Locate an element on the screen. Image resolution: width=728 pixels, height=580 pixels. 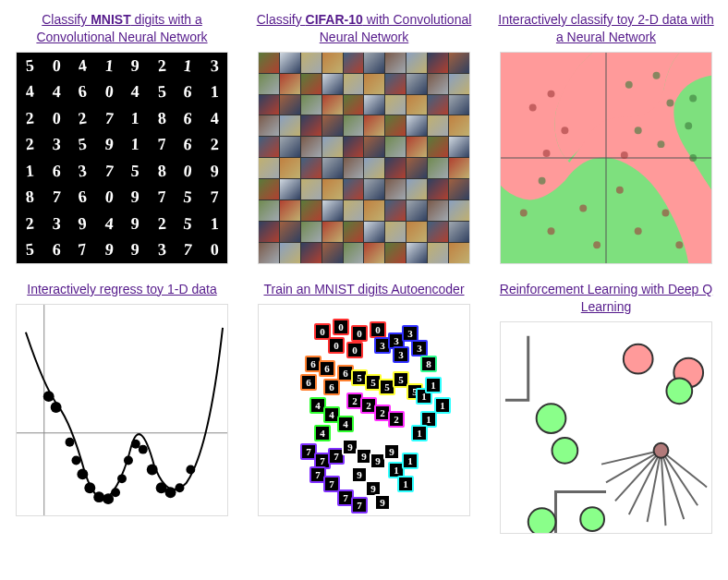
title-text: Reinforcement Learning with Deep Q Learn… is located at coordinates (606, 297).